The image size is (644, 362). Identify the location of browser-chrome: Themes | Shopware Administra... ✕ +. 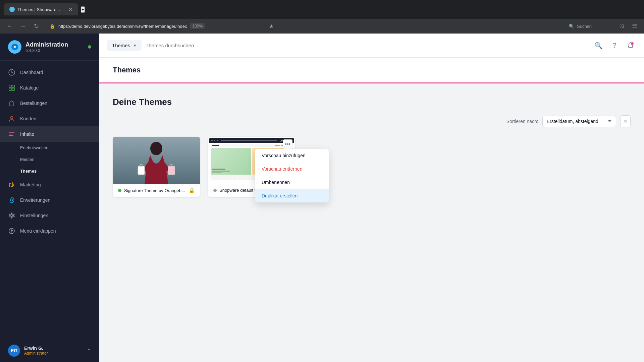
(322, 9).